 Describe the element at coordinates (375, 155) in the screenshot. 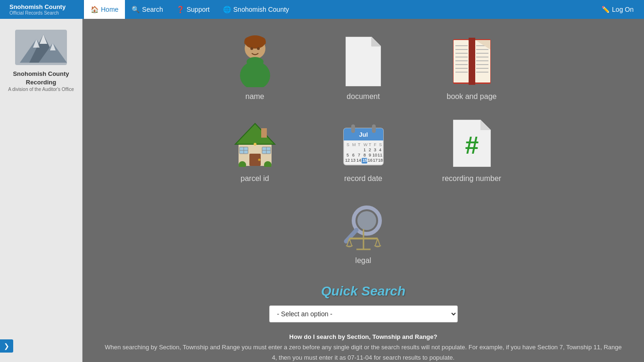

I see `svg-text: 10` at that location.